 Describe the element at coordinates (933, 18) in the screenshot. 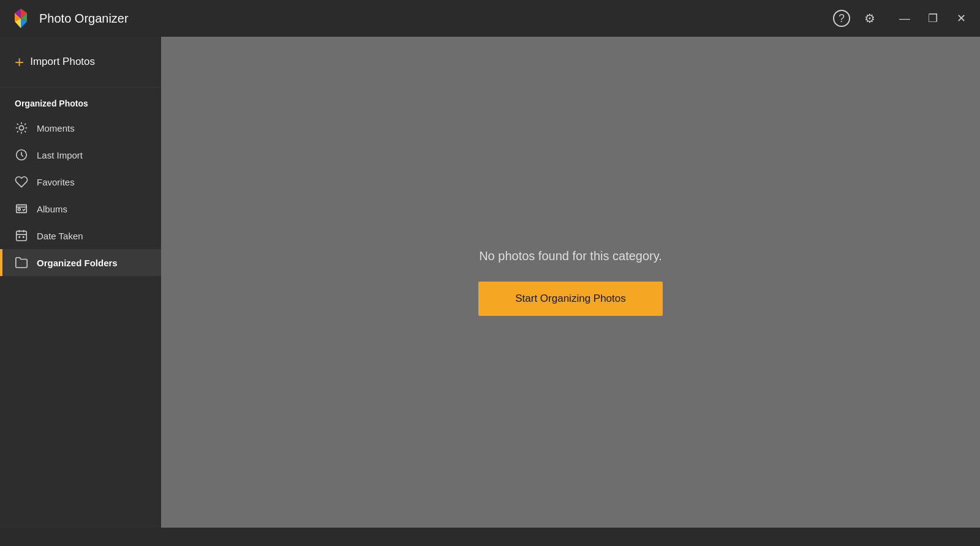

I see `restore-button: ❐` at that location.